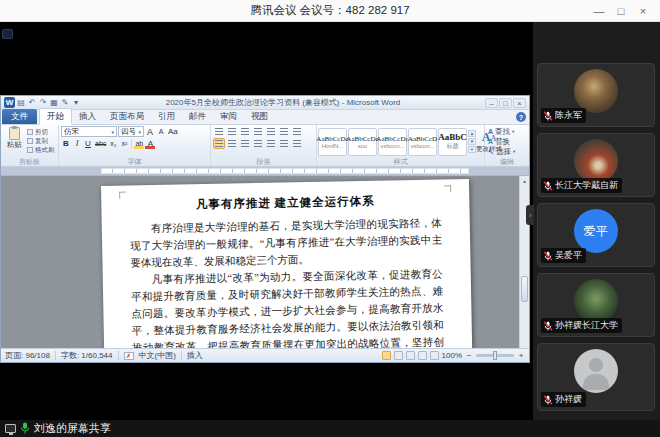  Describe the element at coordinates (271, 144) in the screenshot. I see `distribute-button` at that location.